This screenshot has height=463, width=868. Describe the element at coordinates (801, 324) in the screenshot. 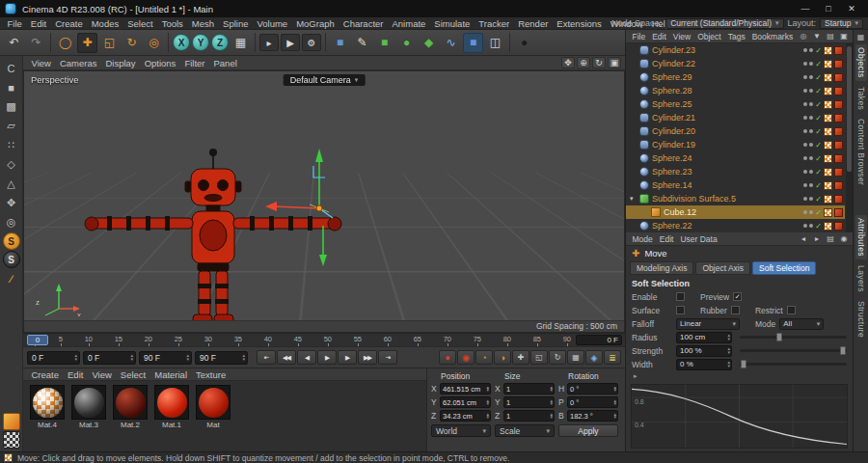

I see `mode-dropdown: All ▾` at that location.